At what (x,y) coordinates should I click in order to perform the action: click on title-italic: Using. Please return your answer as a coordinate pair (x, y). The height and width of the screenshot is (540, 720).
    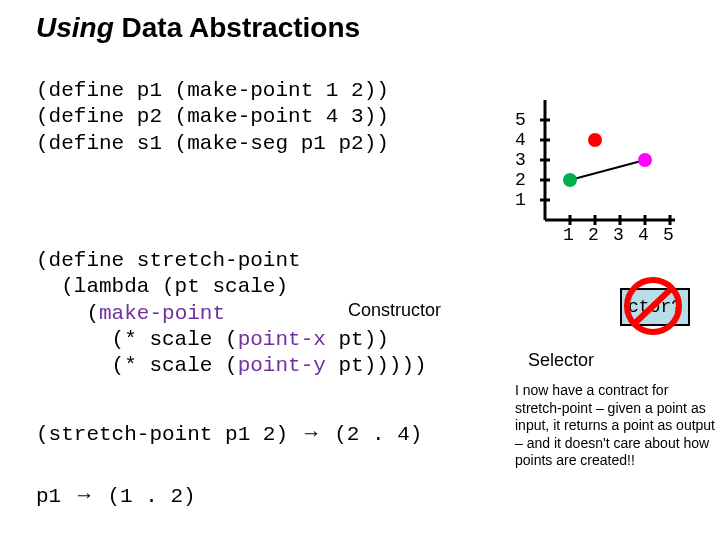
    Looking at the image, I should click on (75, 28).